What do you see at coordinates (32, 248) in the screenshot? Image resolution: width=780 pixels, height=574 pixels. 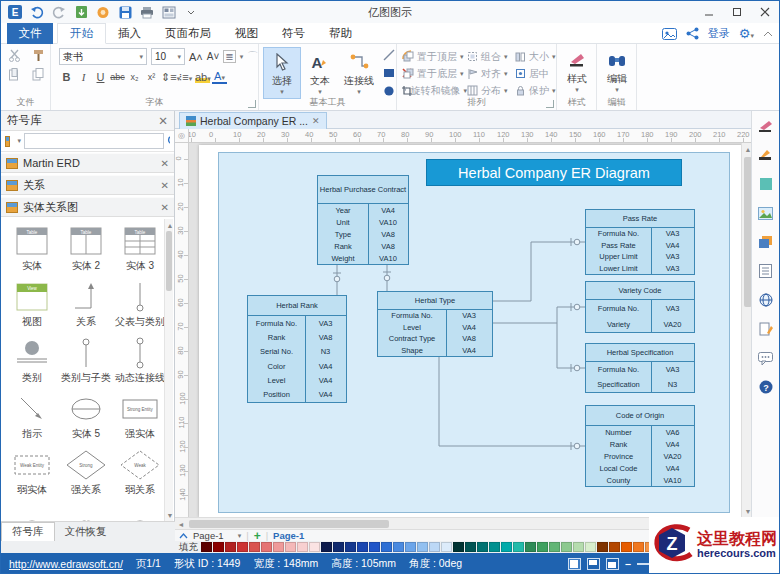 I see `symbol-实体: Table实体` at bounding box center [32, 248].